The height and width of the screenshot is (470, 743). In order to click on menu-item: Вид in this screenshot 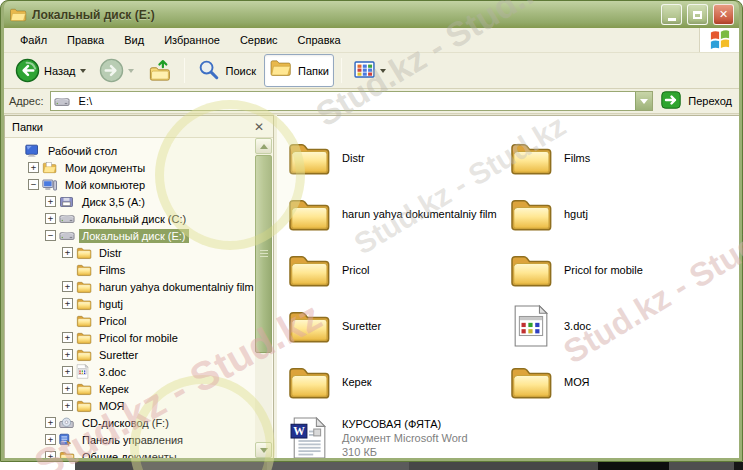, I will do `click(134, 40)`.